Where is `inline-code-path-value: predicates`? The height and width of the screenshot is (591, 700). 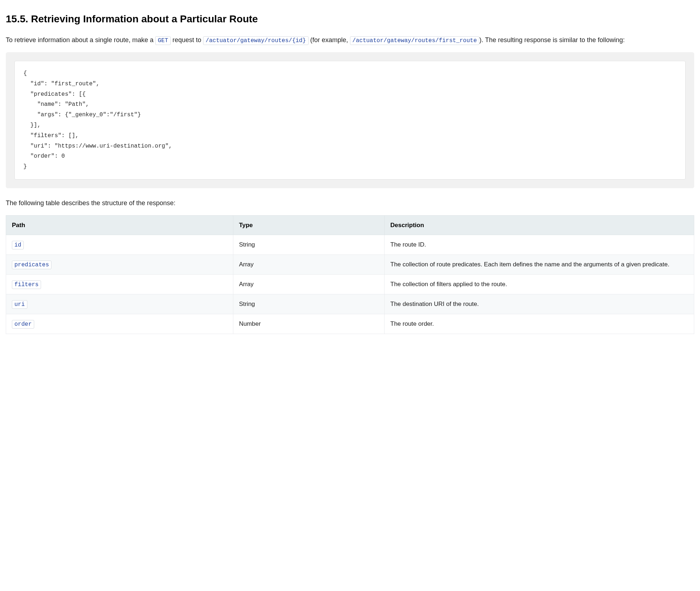 inline-code-path-value: predicates is located at coordinates (32, 265).